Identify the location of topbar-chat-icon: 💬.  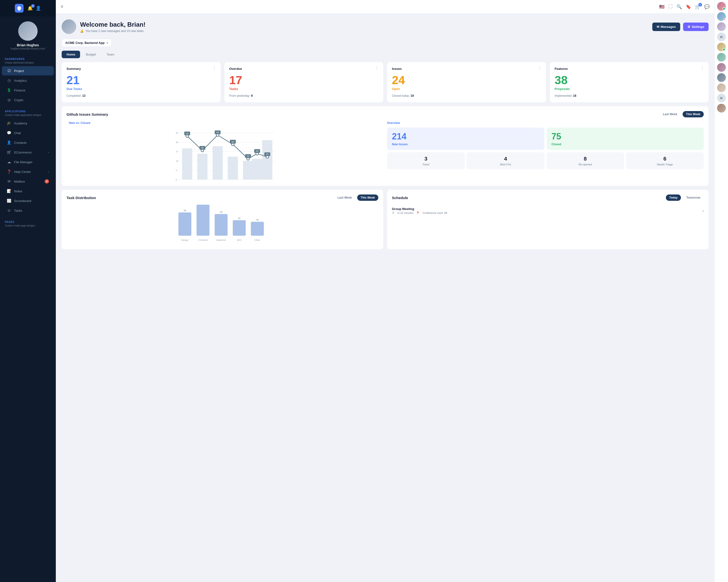
(707, 7).